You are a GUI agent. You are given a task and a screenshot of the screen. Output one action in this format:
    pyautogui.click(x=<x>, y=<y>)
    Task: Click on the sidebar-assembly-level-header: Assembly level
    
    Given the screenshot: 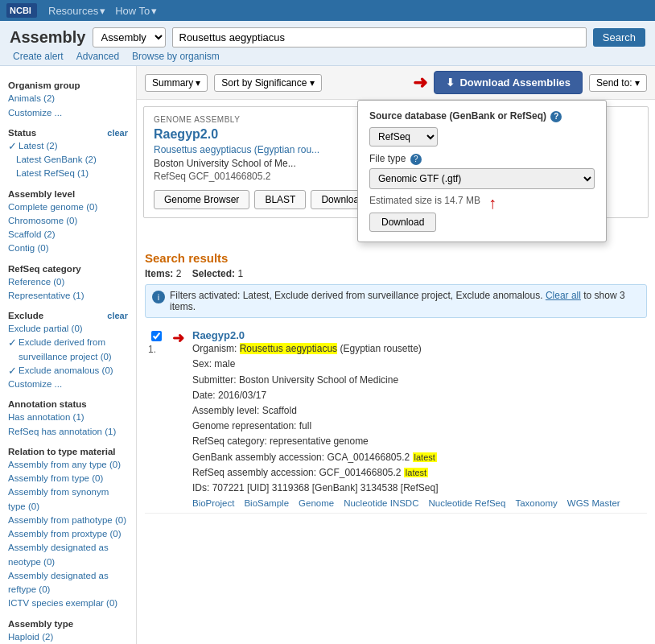 What is the action you would take?
    pyautogui.click(x=68, y=194)
    